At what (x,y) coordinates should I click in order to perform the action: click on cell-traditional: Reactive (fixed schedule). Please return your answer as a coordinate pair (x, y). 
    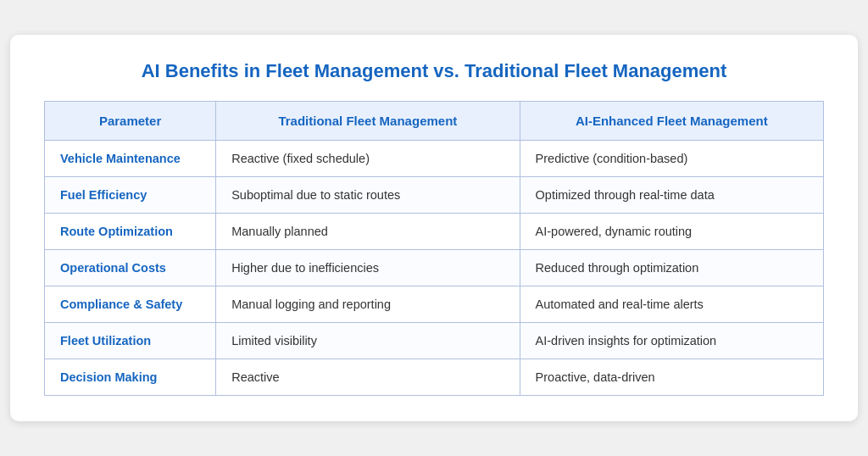
    Looking at the image, I should click on (368, 159).